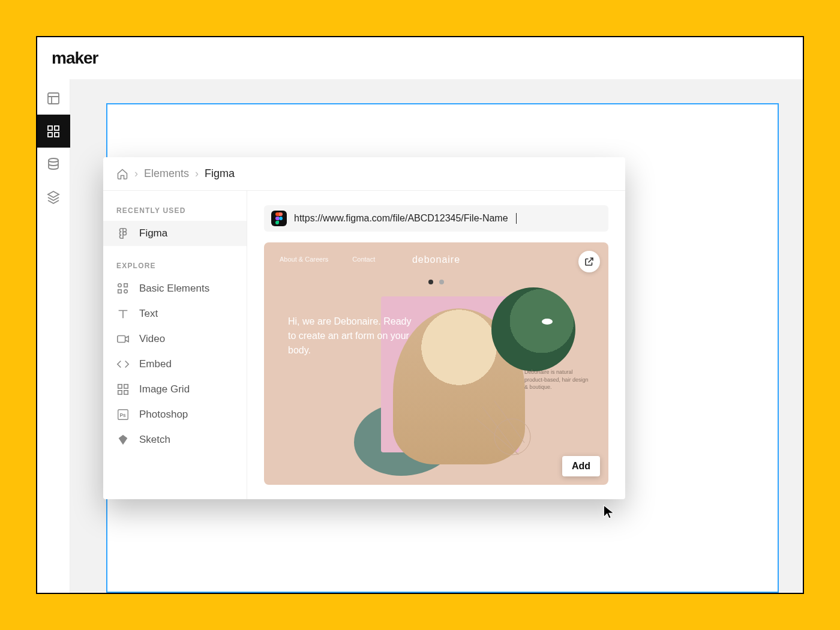 This screenshot has width=840, height=630. Describe the element at coordinates (516, 218) in the screenshot. I see `text-caret` at that location.